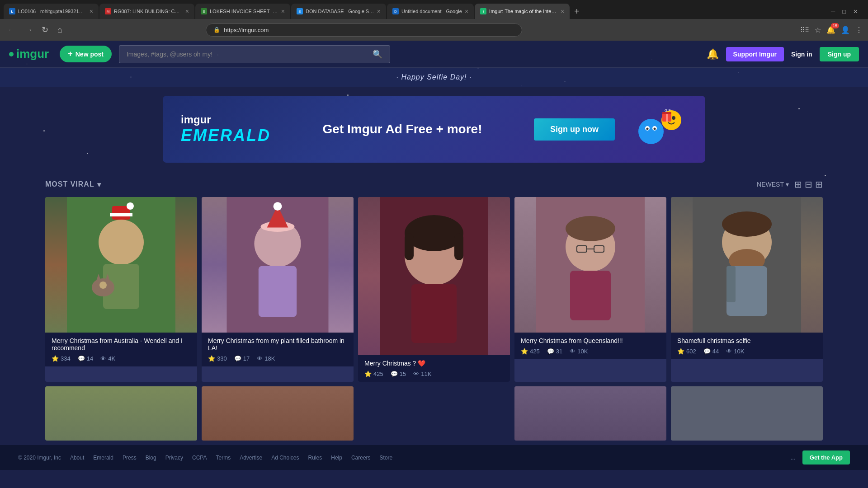 This screenshot has height=488, width=868. What do you see at coordinates (430, 11) in the screenshot?
I see `tab-gdoc: D Untitled document - Google ×` at bounding box center [430, 11].